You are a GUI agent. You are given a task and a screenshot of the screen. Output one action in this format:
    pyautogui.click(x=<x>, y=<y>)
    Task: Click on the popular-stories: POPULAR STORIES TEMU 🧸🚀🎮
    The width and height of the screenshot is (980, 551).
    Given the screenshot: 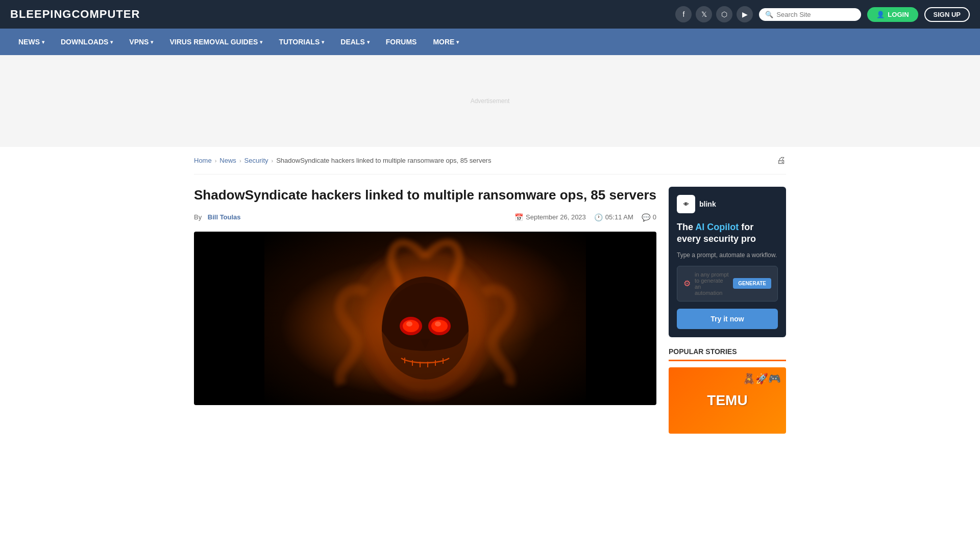 What is the action you would take?
    pyautogui.click(x=727, y=391)
    